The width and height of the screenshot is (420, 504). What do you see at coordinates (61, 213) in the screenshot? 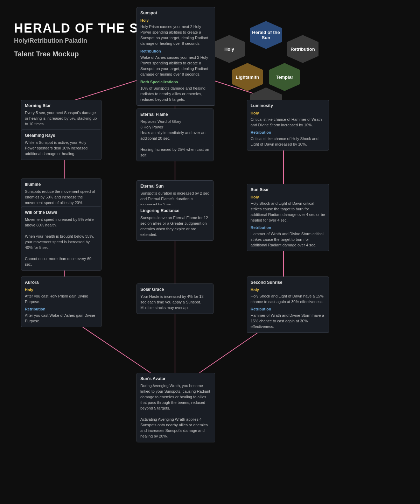
I see `will-of-dawn-title: Will of the Dawn` at bounding box center [61, 213].